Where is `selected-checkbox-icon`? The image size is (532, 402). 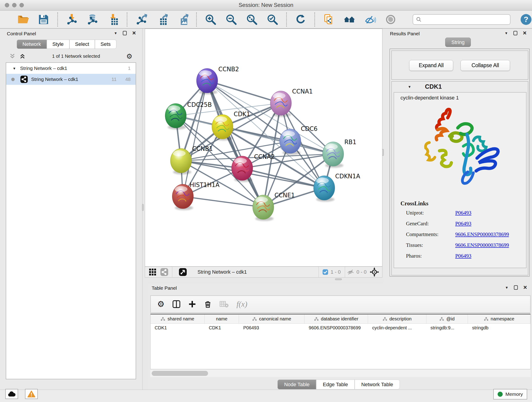 selected-checkbox-icon is located at coordinates (325, 272).